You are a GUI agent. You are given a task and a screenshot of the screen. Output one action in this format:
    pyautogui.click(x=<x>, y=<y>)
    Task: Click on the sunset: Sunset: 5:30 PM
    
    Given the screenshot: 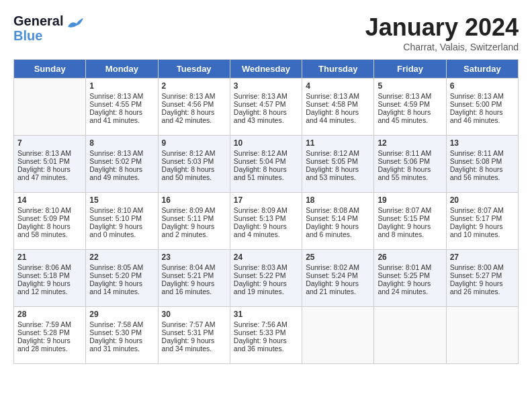 What is the action you would take?
    pyautogui.click(x=116, y=332)
    